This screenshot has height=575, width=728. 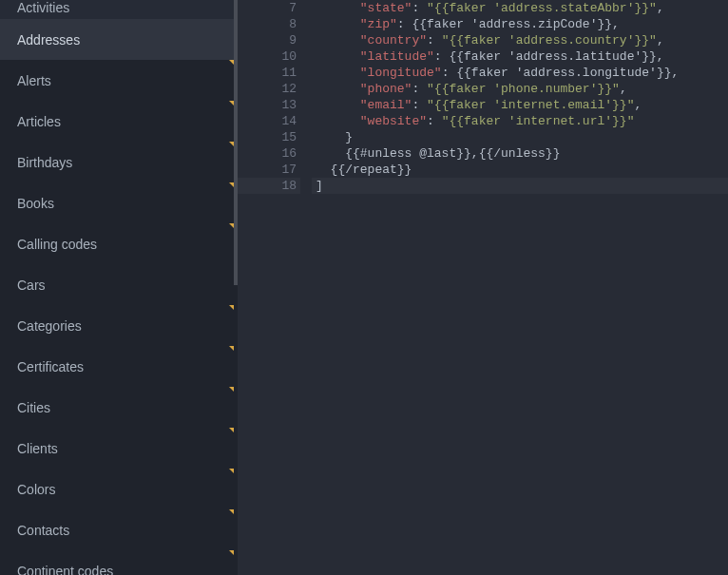 What do you see at coordinates (34, 408) in the screenshot?
I see `sidebar-item-label: Cities` at bounding box center [34, 408].